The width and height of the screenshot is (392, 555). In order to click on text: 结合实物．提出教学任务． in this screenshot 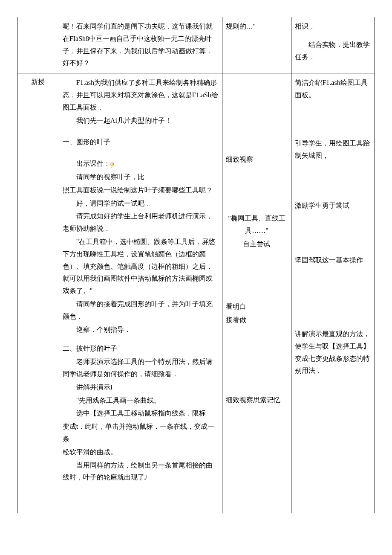, I will do `click(333, 51)`.